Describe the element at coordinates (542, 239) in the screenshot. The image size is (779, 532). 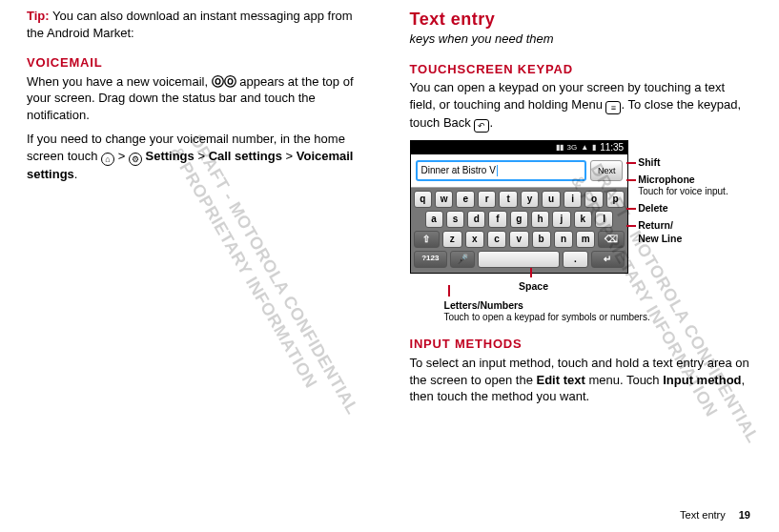
I see `key-b: b` at that location.